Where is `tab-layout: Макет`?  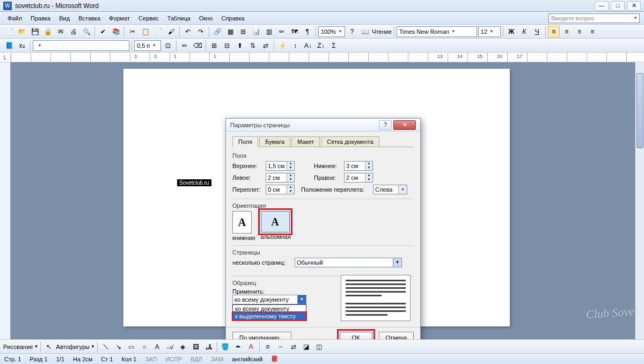 tab-layout: Макет is located at coordinates (306, 142).